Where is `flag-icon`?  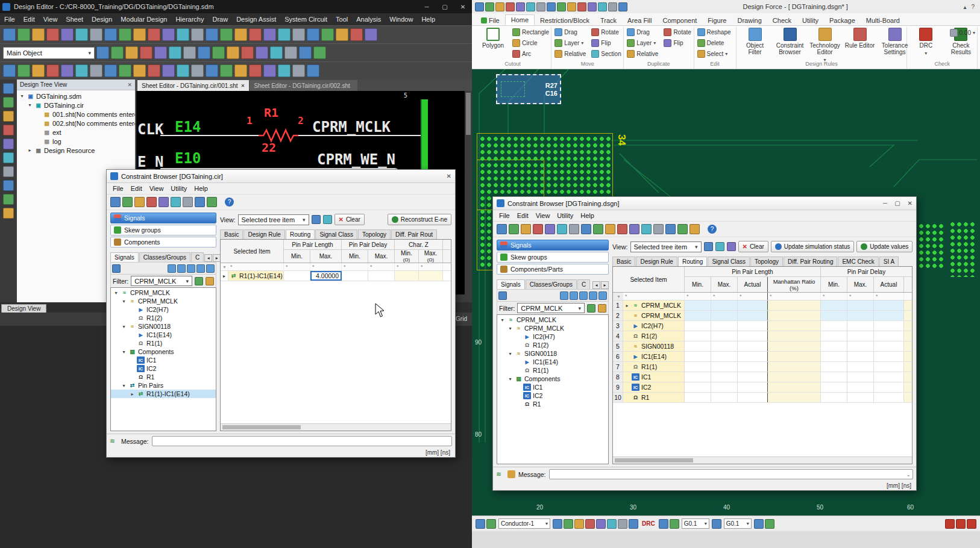 flag-icon is located at coordinates (8, 185).